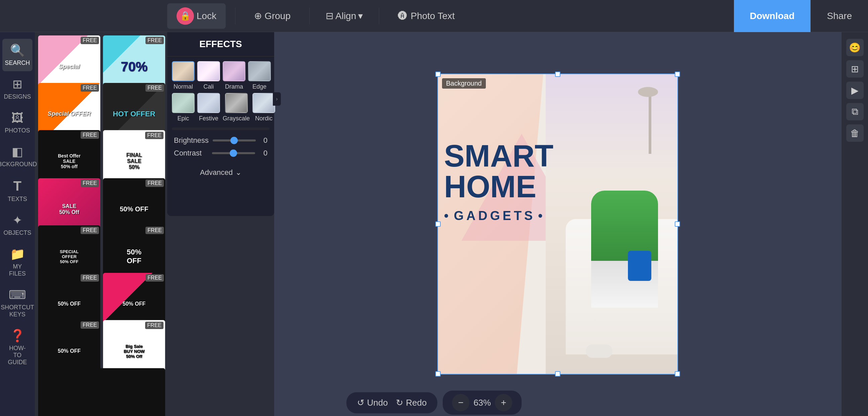 The image size is (868, 416). What do you see at coordinates (221, 109) in the screenshot?
I see `effects-grid-row2: Epic Festive Grayscale Nordic` at bounding box center [221, 109].